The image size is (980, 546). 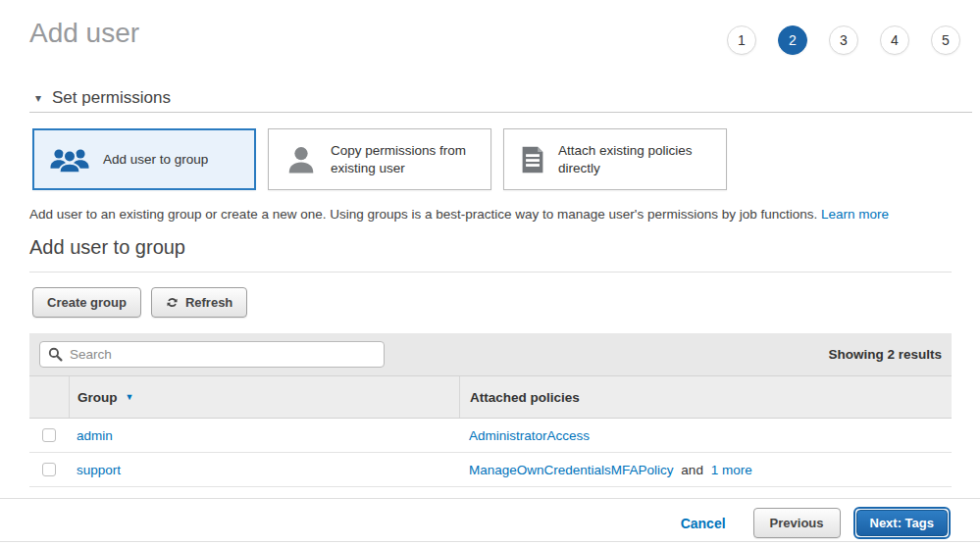 I want to click on table-row-admin: admin AdministratorAccess, so click(x=490, y=435).